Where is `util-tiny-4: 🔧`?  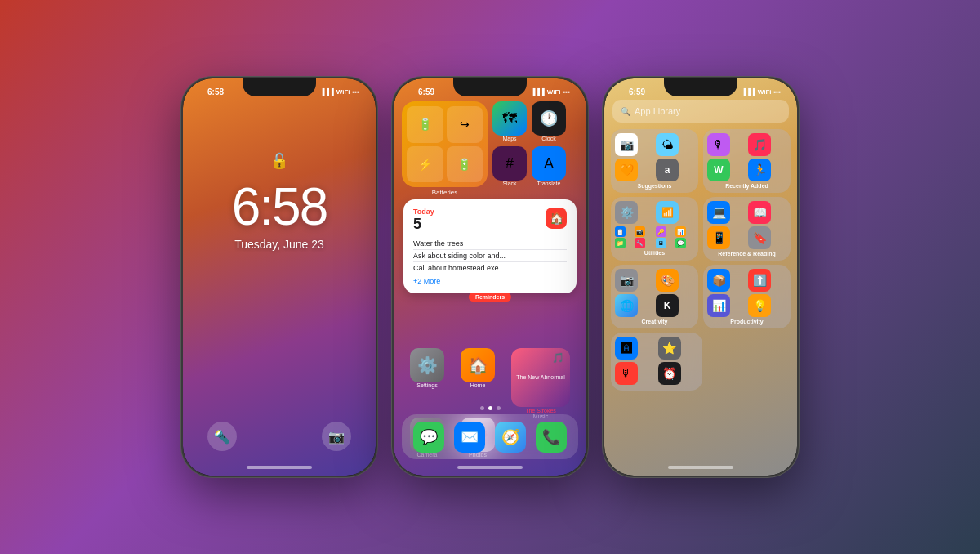
util-tiny-4: 🔧 is located at coordinates (640, 243).